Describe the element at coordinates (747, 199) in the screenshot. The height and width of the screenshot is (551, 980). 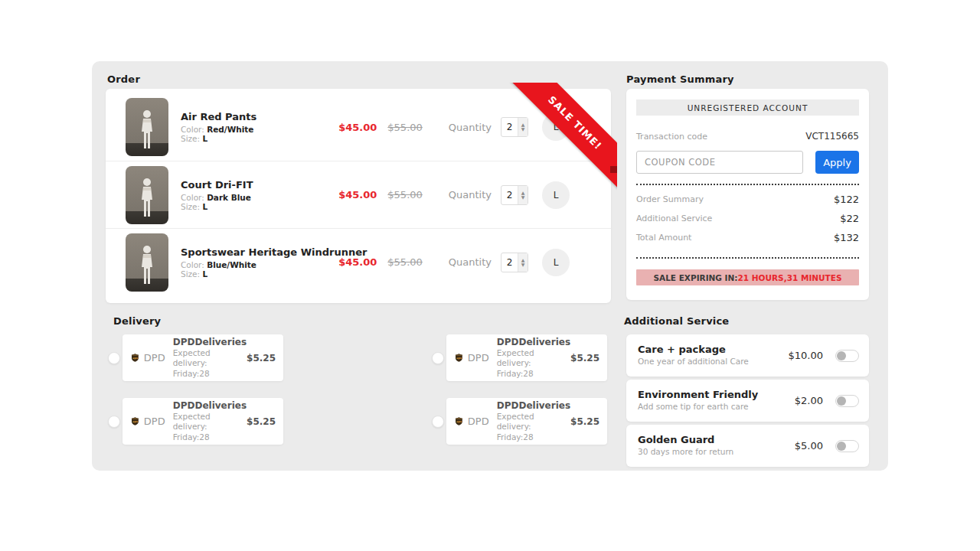
I see `summary-row: Order Summary $122` at that location.